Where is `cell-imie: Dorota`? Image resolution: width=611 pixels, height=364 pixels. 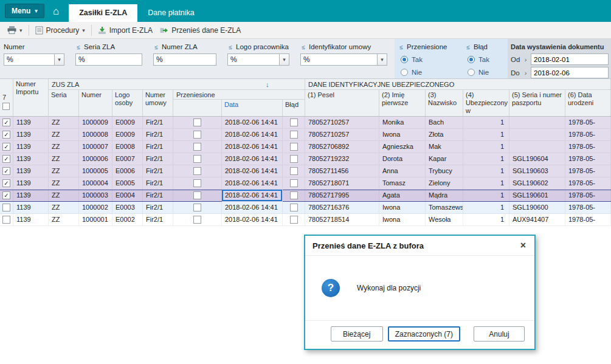 cell-imie: Dorota is located at coordinates (402, 159).